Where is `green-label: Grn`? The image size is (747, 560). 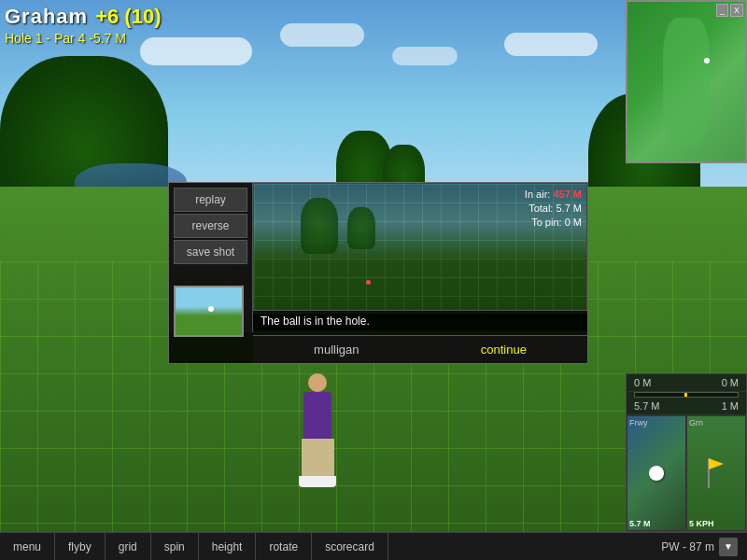
green-label: Grn is located at coordinates (697, 423).